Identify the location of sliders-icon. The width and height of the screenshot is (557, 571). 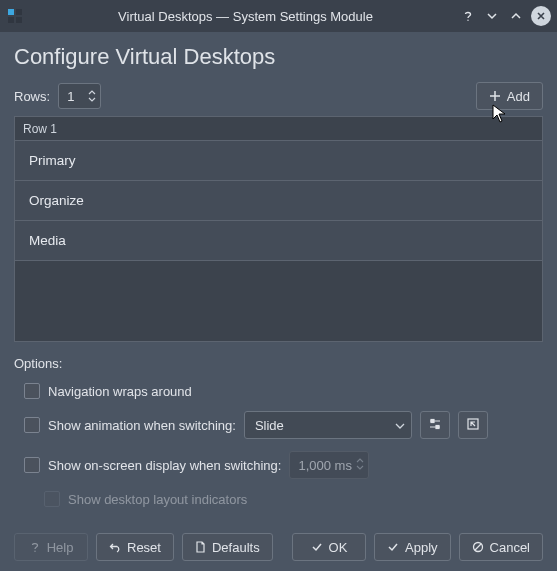
(435, 426).